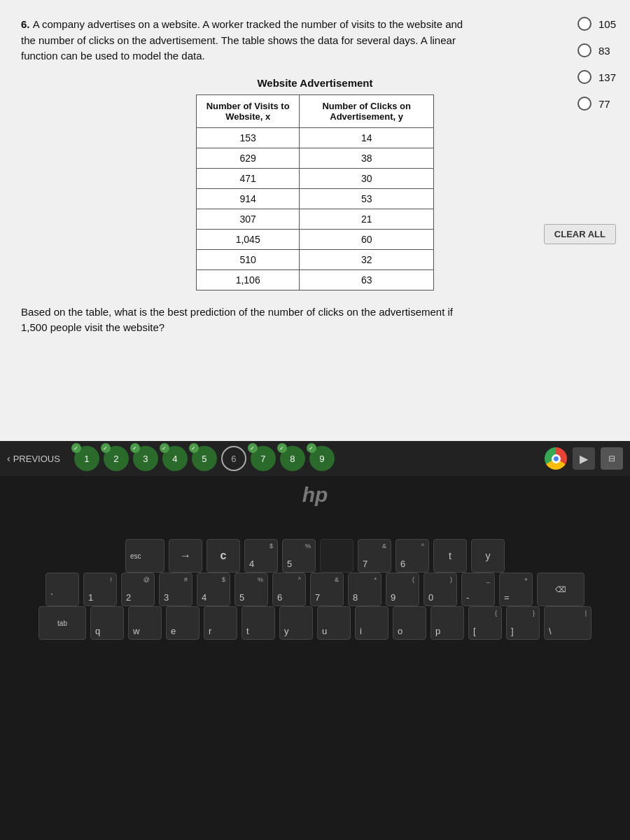  Describe the element at coordinates (488, 556) in the screenshot. I see `key-y-special: y` at that location.